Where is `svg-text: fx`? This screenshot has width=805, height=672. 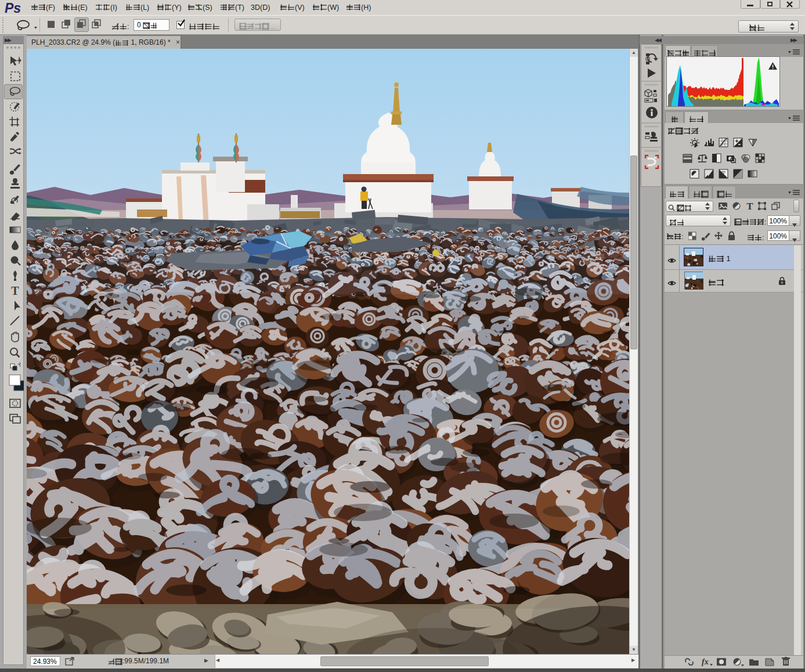 svg-text: fx is located at coordinates (705, 662).